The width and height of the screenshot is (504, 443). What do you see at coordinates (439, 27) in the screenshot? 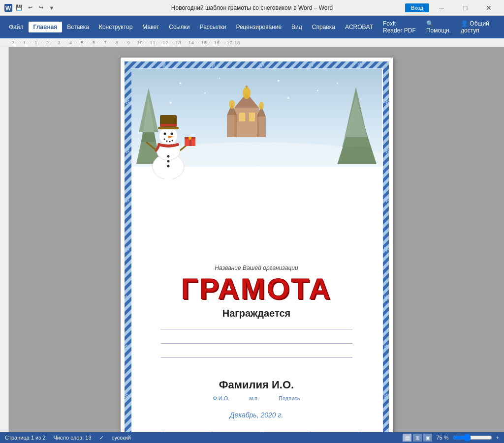
I see `tab-assistant: 🔍 Помощн.` at bounding box center [439, 27].